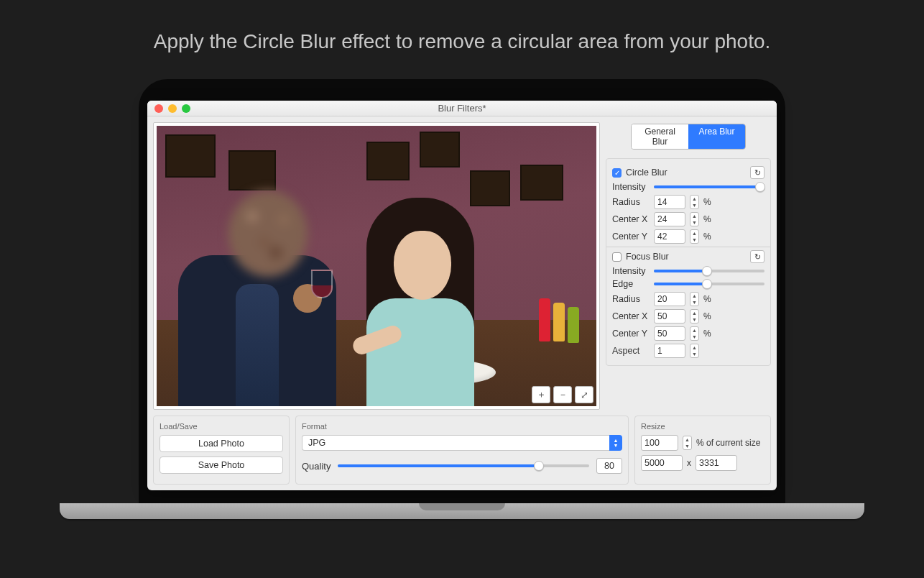  What do you see at coordinates (660, 443) in the screenshot?
I see `resize-percent-input: 100` at bounding box center [660, 443].